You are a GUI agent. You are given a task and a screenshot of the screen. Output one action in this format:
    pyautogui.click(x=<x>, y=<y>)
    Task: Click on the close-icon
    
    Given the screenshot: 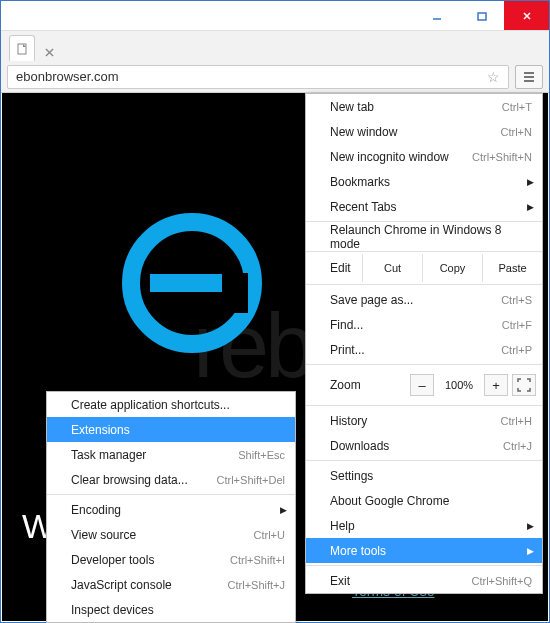 What is the action you would take?
    pyautogui.click(x=50, y=52)
    